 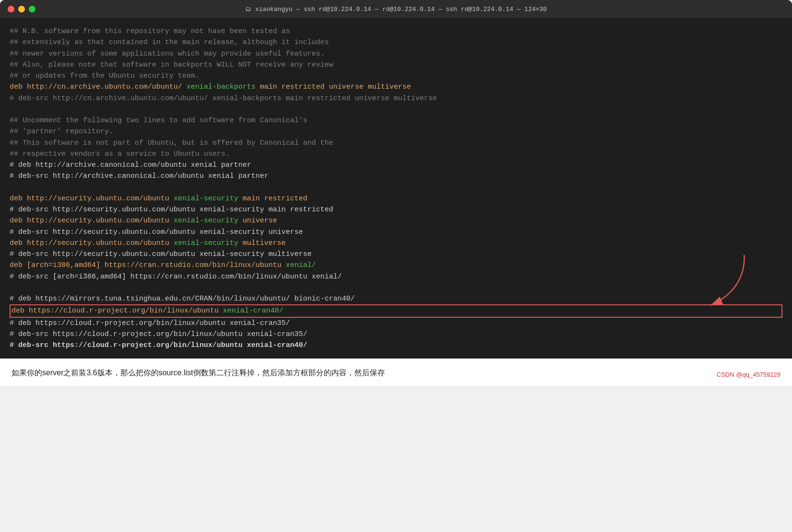 What do you see at coordinates (396, 323) in the screenshot?
I see `line-27: # deb https://cloud.r-project.org/bin/li…` at bounding box center [396, 323].